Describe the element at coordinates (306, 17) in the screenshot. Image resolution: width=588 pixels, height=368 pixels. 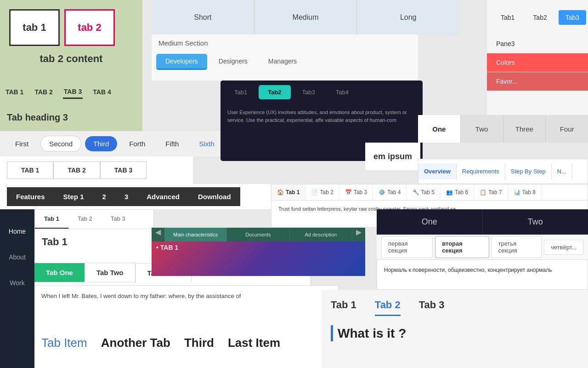
I see `sml-medium: Medium` at that location.